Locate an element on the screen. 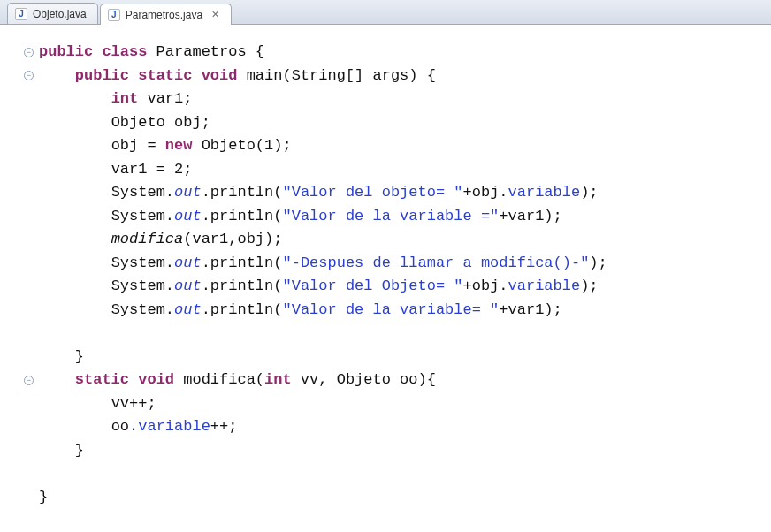 This screenshot has height=532, width=771. tab-bar: J Objeto.java J Parametros.java ✕ is located at coordinates (386, 12).